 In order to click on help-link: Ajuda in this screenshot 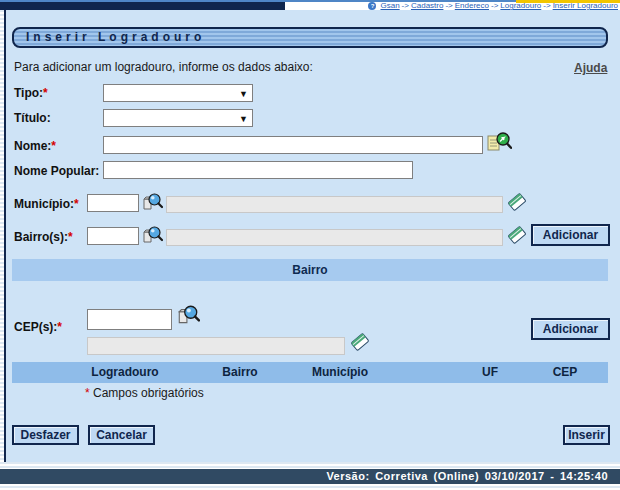, I will do `click(590, 68)`.